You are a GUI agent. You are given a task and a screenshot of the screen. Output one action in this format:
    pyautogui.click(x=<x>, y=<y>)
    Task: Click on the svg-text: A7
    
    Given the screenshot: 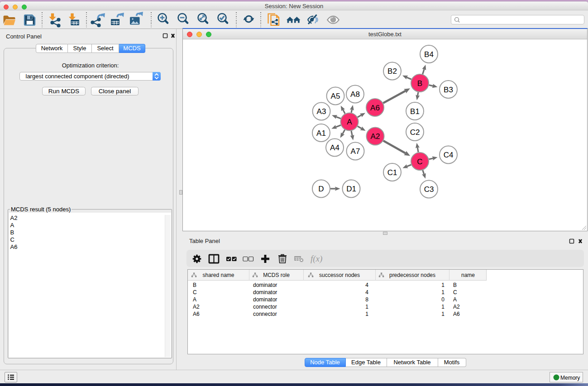 What is the action you would take?
    pyautogui.click(x=356, y=151)
    